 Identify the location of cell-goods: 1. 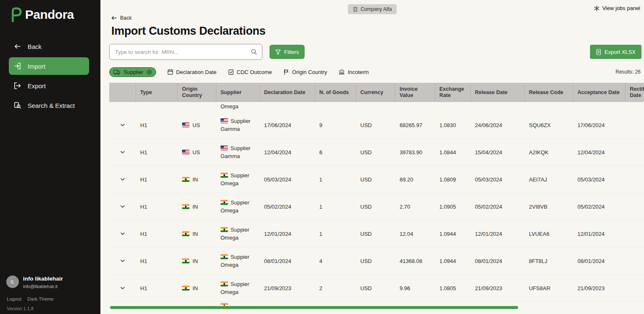
(336, 234).